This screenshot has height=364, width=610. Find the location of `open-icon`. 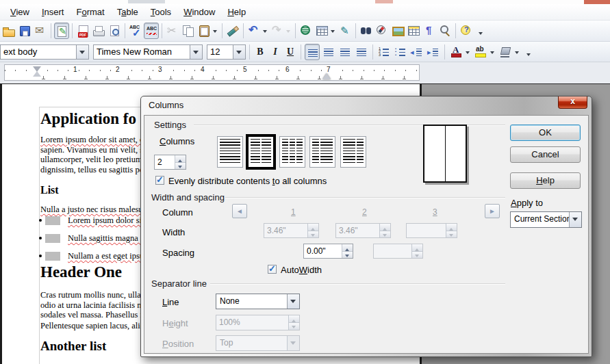

open-icon is located at coordinates (9, 31).